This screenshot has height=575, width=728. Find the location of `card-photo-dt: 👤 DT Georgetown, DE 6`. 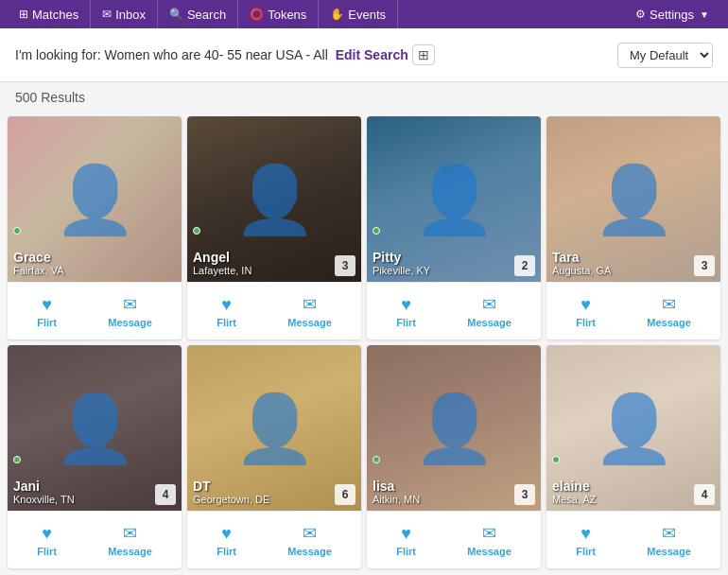

card-photo-dt: 👤 DT Georgetown, DE 6 is located at coordinates (274, 427).